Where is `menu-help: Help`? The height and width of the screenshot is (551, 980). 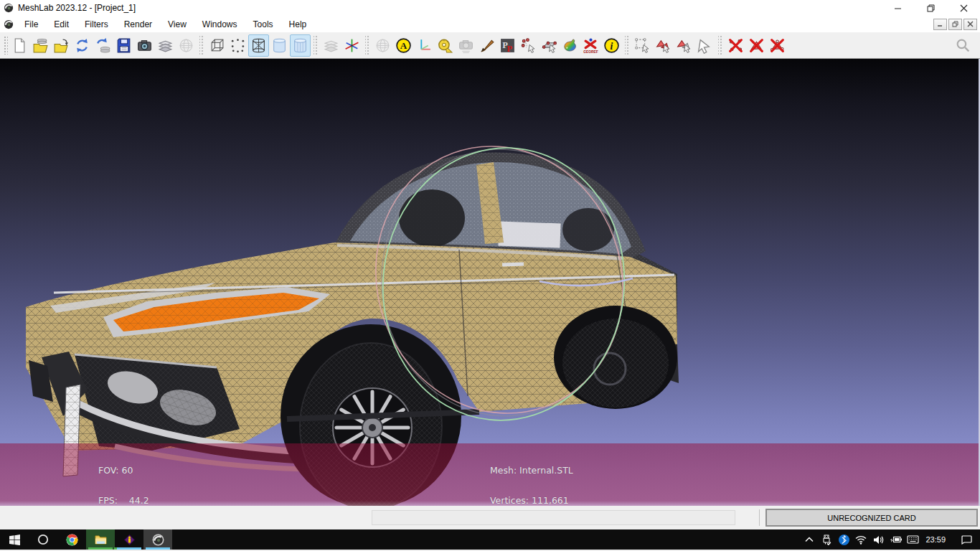
menu-help: Help is located at coordinates (298, 24).